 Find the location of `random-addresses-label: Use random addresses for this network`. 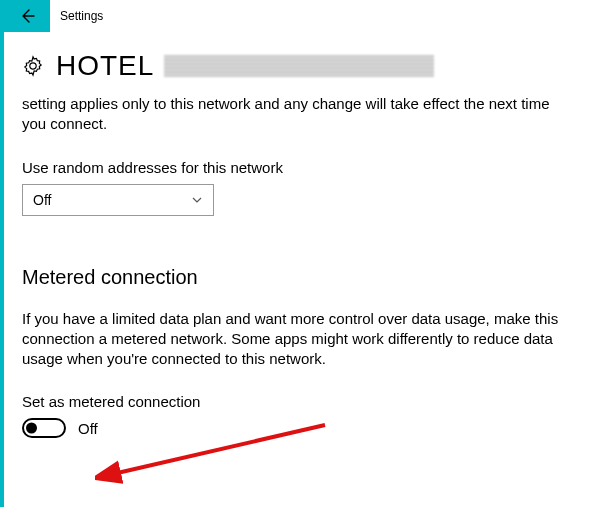

random-addresses-label: Use random addresses for this network is located at coordinates (298, 168).